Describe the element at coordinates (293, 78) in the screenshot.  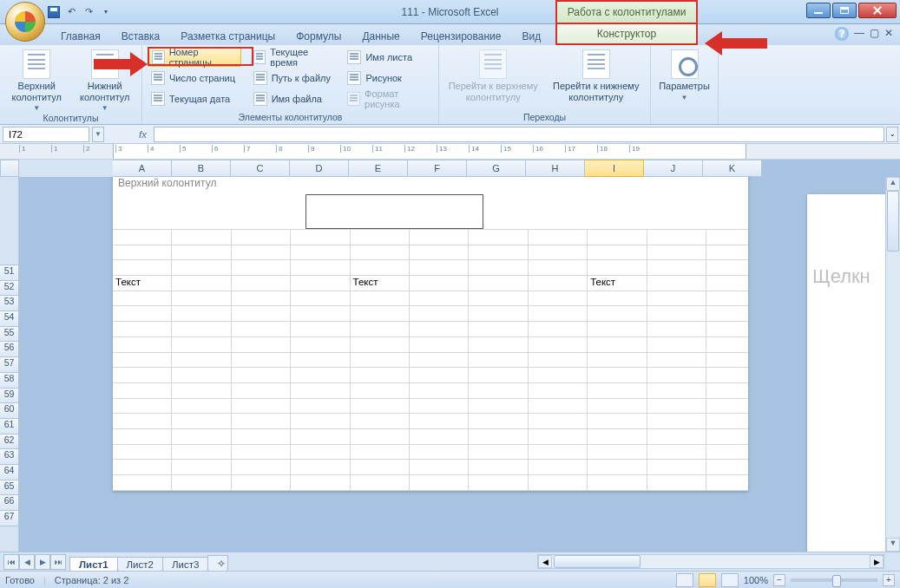
I see `file-path-button: Путь к файлу` at that location.